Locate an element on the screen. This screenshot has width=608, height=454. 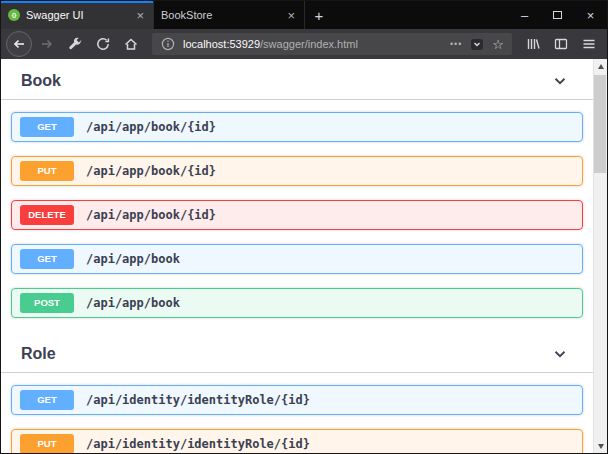
method-badge: DELETE is located at coordinates (47, 215).